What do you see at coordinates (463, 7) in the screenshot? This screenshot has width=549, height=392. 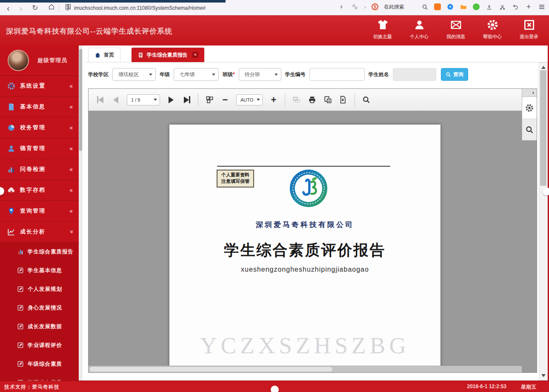 I see `browser-app-icon-folder` at bounding box center [463, 7].